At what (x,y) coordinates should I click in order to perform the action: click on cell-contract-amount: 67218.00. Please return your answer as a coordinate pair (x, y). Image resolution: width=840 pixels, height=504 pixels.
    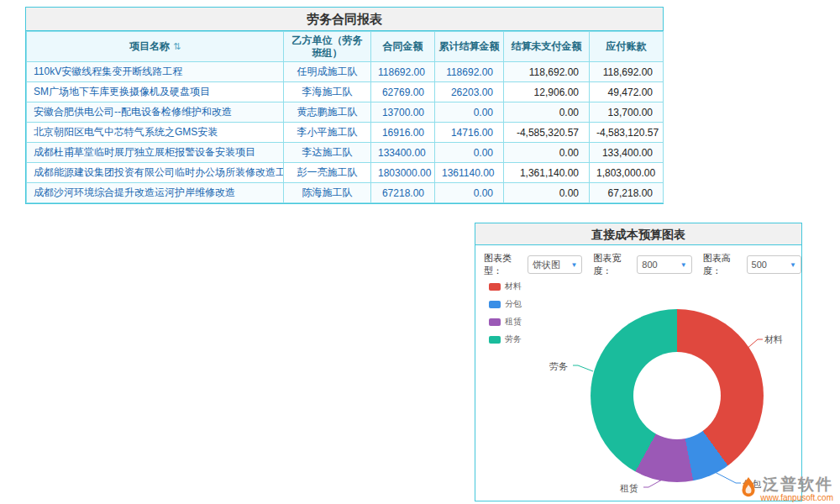
    Looking at the image, I should click on (403, 193).